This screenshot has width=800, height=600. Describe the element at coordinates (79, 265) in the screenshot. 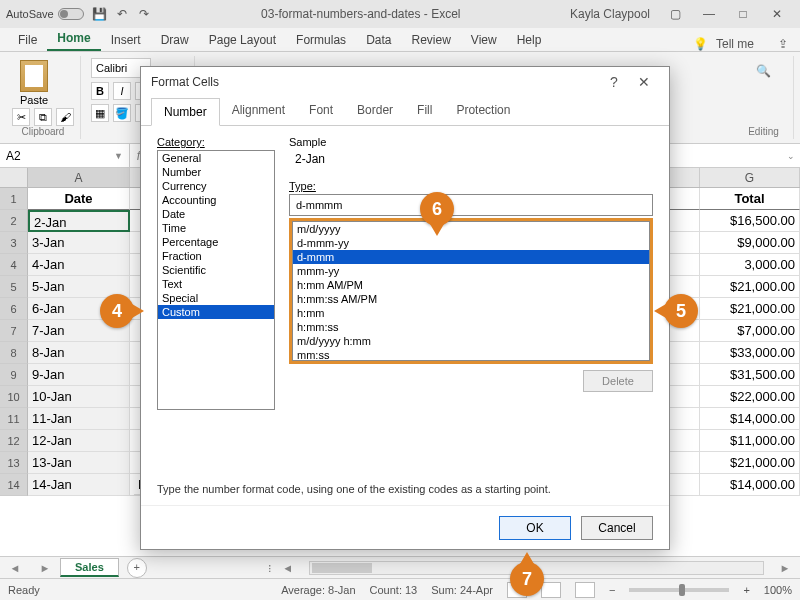

I see `cell-date: 4-Jan` at that location.